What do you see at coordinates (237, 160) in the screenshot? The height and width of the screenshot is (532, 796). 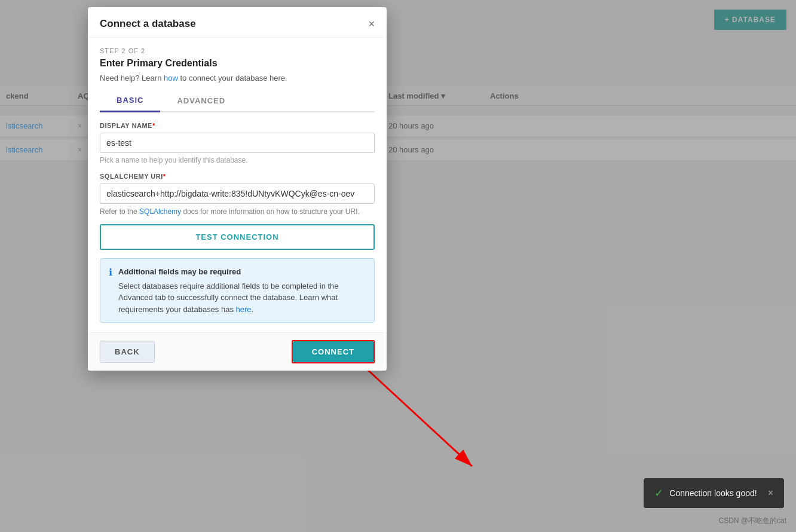 I see `display-name-hint: Pick a name to help you identify this da…` at bounding box center [237, 160].